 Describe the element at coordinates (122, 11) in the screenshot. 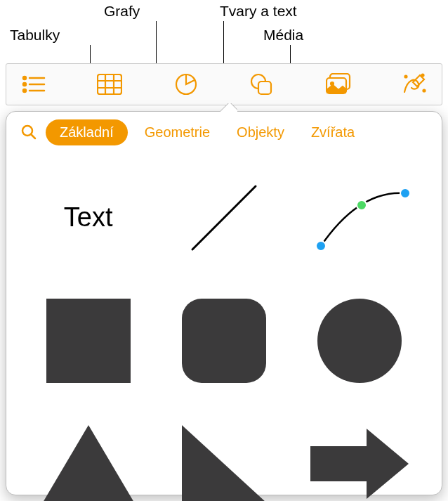

I see `callout-charts: Grafy` at that location.